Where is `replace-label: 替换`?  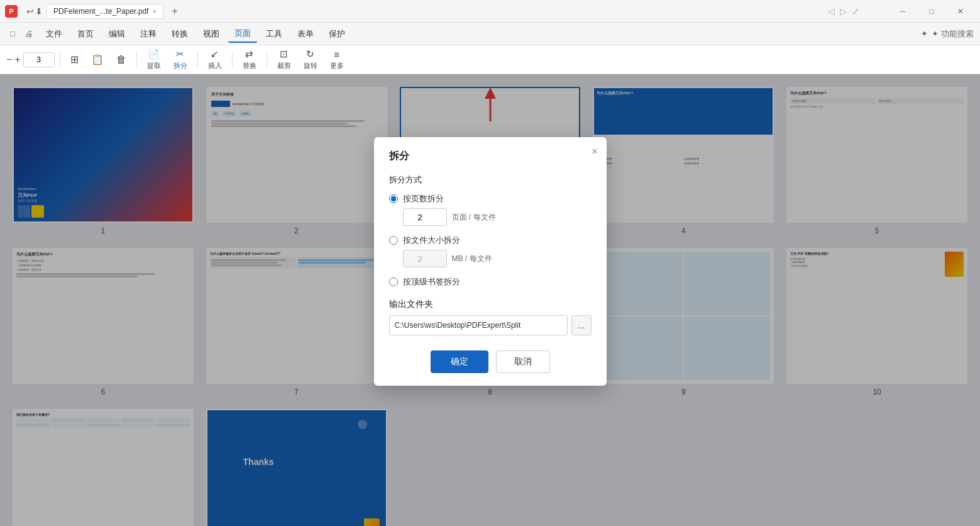 replace-label: 替换 is located at coordinates (250, 65).